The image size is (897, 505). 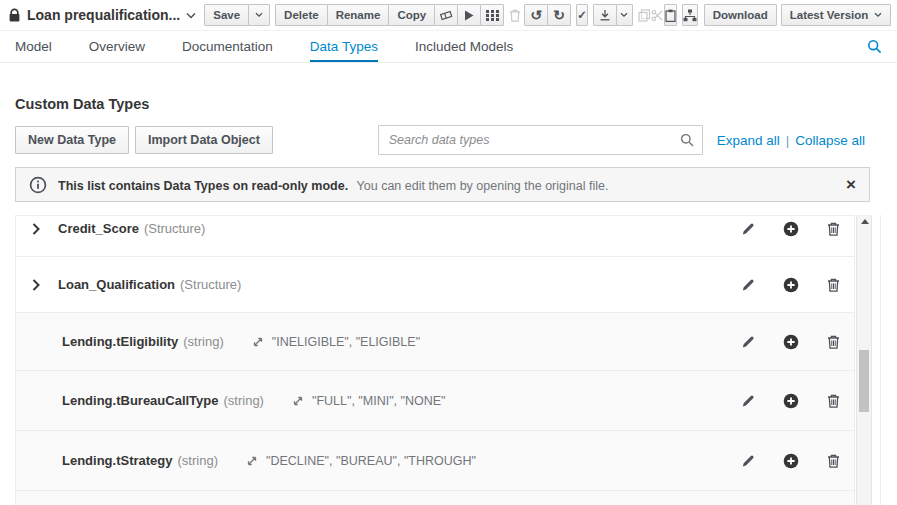 What do you see at coordinates (670, 15) in the screenshot?
I see `paste-clipboard-icon` at bounding box center [670, 15].